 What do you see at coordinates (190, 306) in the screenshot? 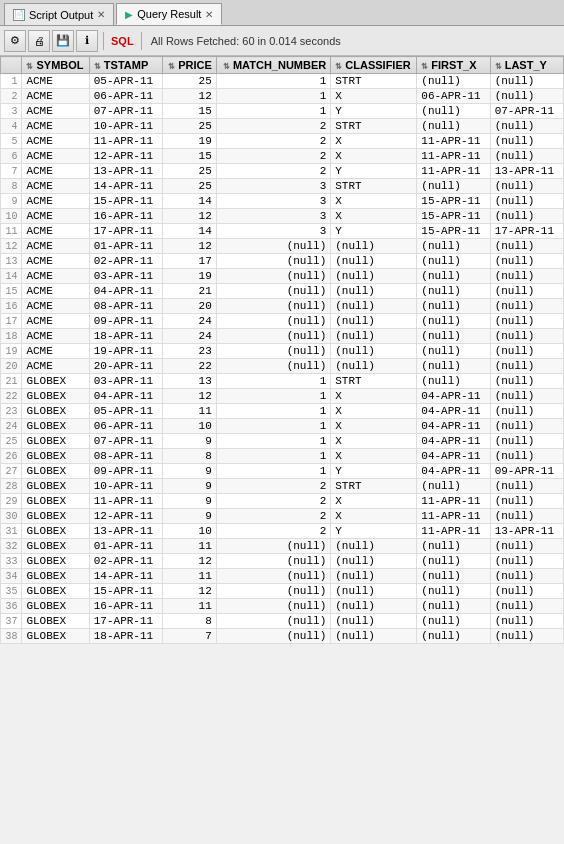
I see `cell-price: 20` at bounding box center [190, 306].